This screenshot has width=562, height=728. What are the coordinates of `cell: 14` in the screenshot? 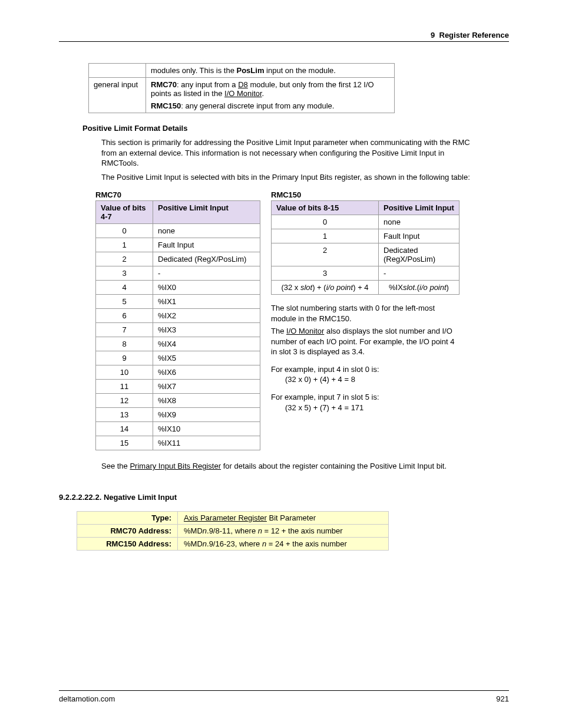 It's located at (125, 429).